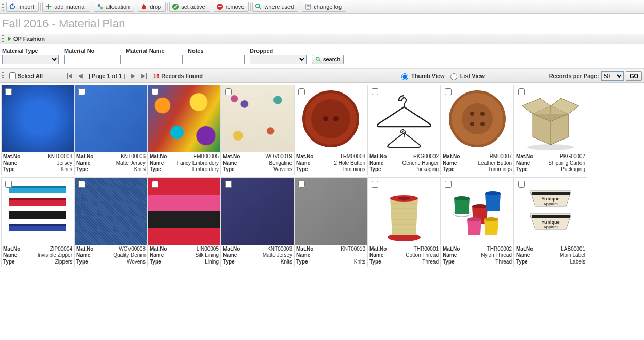  What do you see at coordinates (477, 130) in the screenshot?
I see `material-card: Mat.NoTRM00007 NameLeather Button TypeTr…` at bounding box center [477, 130].